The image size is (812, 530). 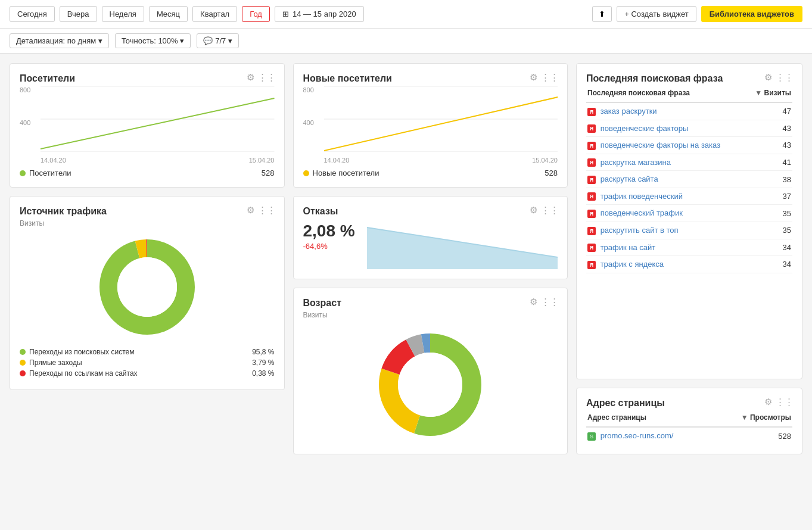 I want to click on new-visitors-title: Новые посетители, so click(x=431, y=79).